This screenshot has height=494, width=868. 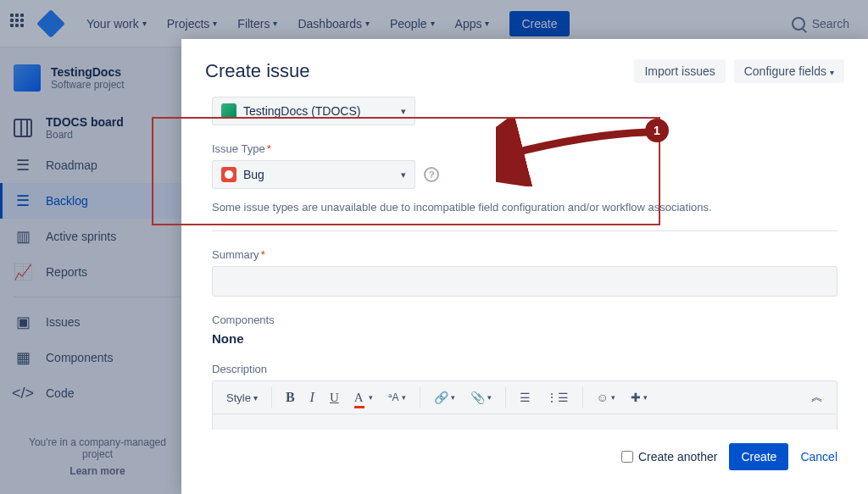 What do you see at coordinates (525, 68) in the screenshot?
I see `modal-header: Create issue Import issues Configure fie…` at bounding box center [525, 68].